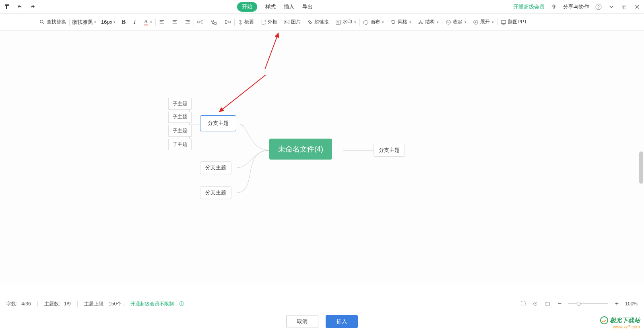  What do you see at coordinates (322, 7) in the screenshot?
I see `top-menu-bar: 开始 样式 插入 导出 开通超级会员 分享与协作 ?` at bounding box center [322, 7].